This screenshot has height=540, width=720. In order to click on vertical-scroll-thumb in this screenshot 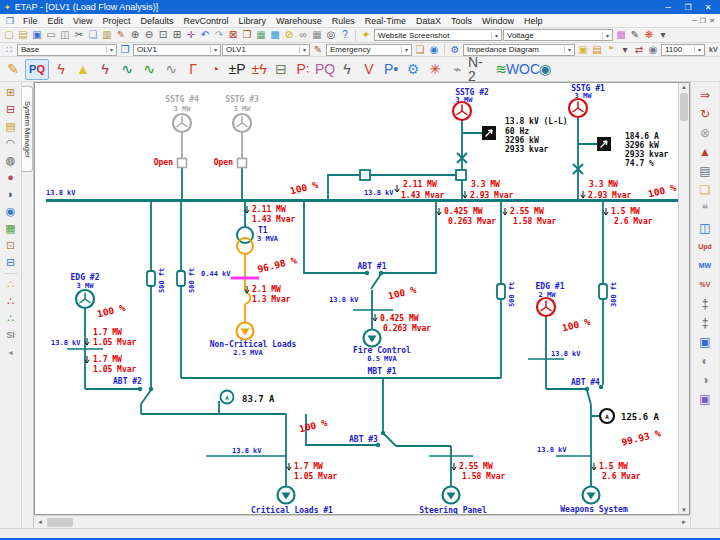, I will do `click(684, 107)`.